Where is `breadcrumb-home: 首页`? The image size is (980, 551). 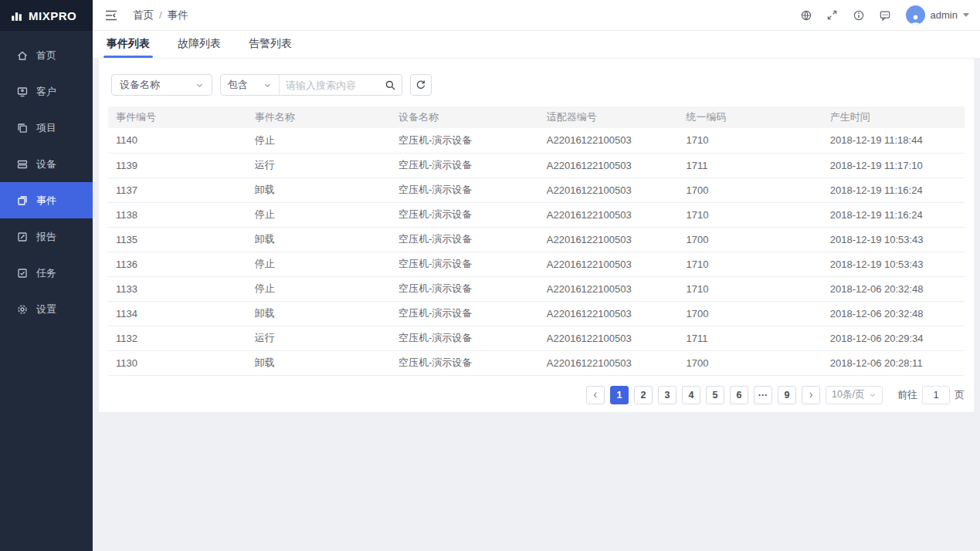
breadcrumb-home: 首页 is located at coordinates (144, 15).